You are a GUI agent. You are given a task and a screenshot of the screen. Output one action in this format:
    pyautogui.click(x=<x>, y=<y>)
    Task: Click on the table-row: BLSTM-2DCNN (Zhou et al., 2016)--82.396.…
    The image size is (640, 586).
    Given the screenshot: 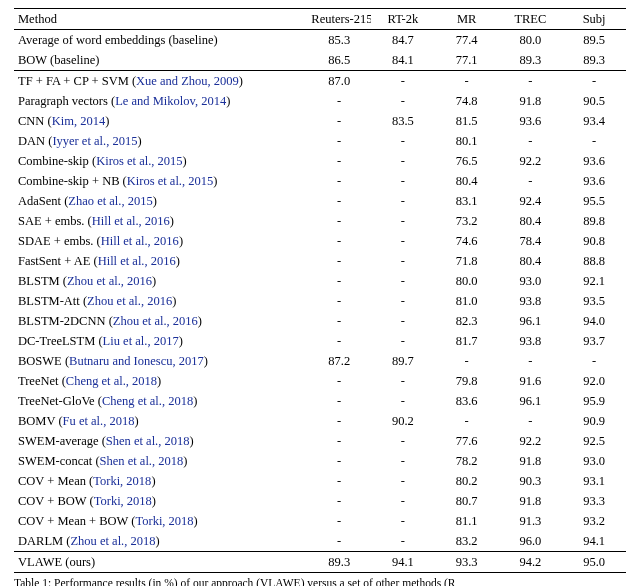 What is the action you would take?
    pyautogui.click(x=320, y=321)
    